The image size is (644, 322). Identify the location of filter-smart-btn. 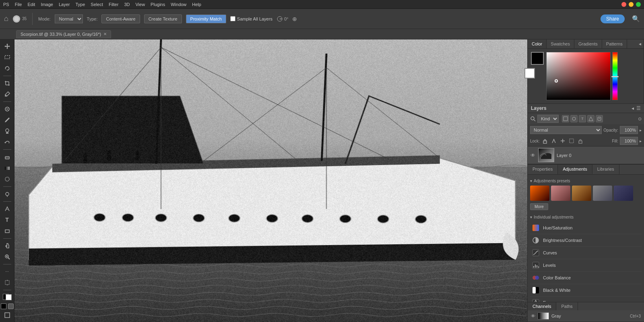
(599, 119).